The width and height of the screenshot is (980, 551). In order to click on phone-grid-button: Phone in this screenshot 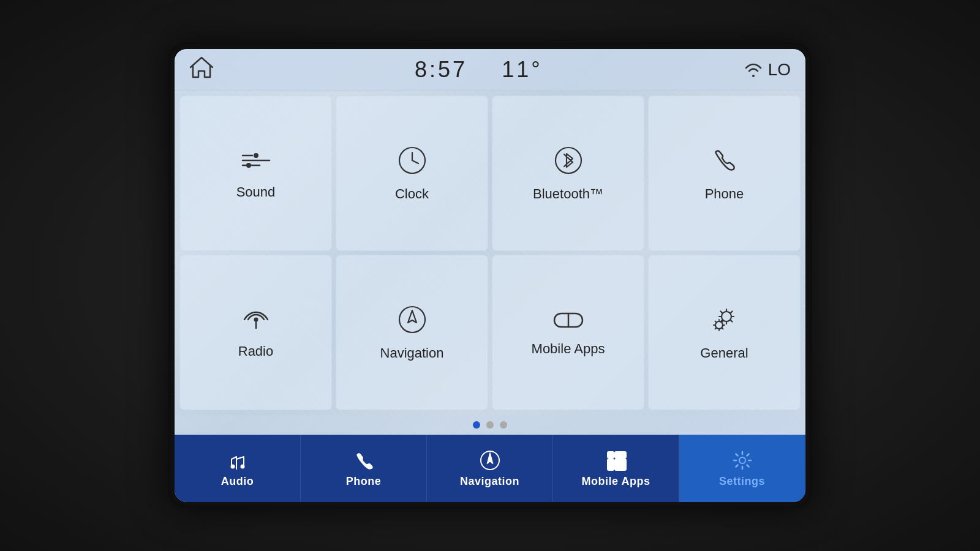, I will do `click(724, 173)`.